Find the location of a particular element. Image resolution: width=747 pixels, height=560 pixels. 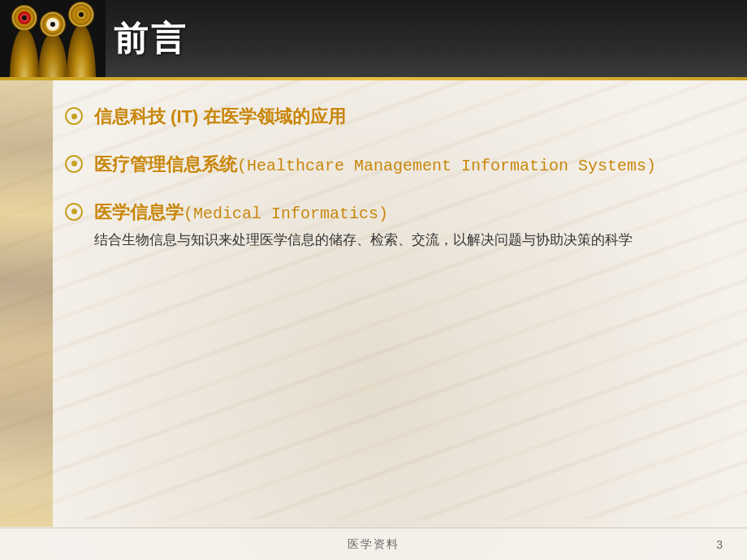

bullet-main-2: 医疗管理信息系统(Healthcare Management Informati… is located at coordinates (388, 166).